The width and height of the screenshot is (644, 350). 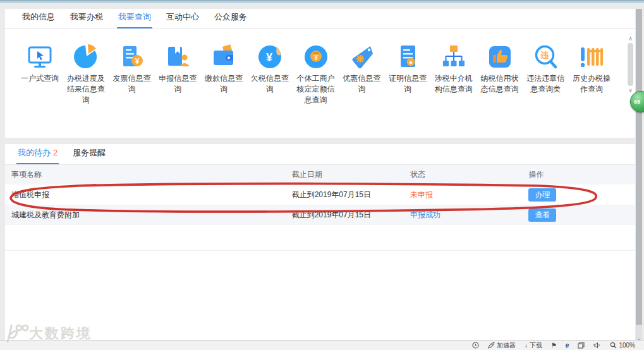 What do you see at coordinates (408, 84) in the screenshot?
I see `query-item-label: 证明信息查询` at bounding box center [408, 84].